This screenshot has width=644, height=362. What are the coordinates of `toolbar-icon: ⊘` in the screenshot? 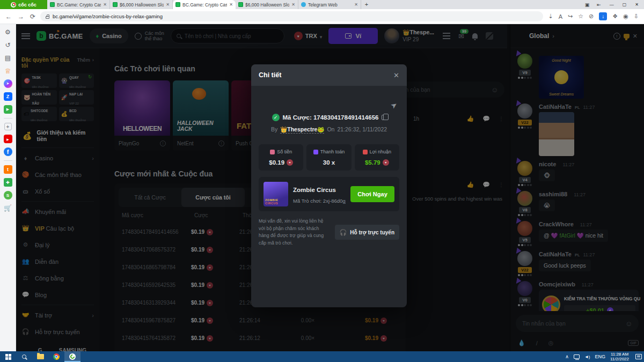 It's located at (591, 16).